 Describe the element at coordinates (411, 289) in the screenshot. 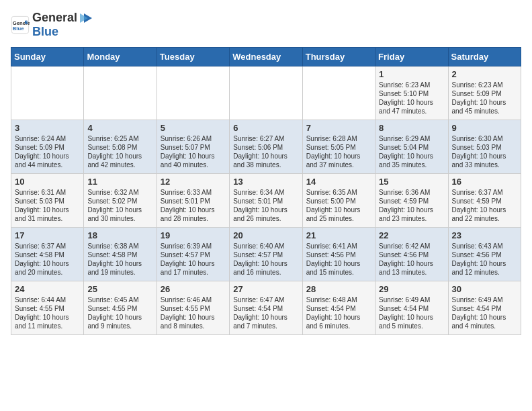

I see `day-number: 29` at that location.